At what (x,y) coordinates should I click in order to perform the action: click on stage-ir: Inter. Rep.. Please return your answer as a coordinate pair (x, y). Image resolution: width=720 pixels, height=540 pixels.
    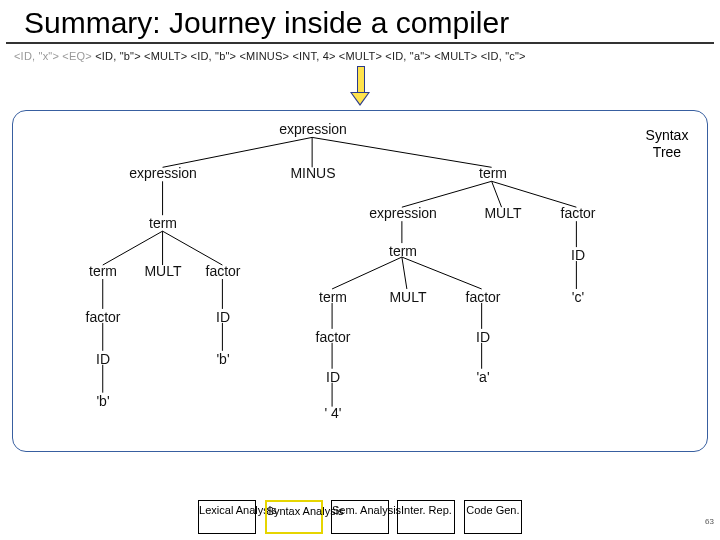
    Looking at the image, I should click on (426, 517).